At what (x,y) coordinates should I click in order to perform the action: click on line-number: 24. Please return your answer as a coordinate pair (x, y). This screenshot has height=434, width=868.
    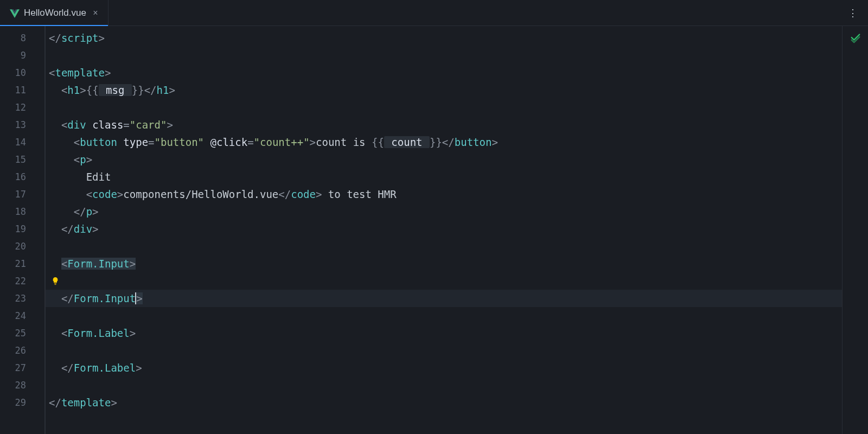
    Looking at the image, I should click on (19, 316).